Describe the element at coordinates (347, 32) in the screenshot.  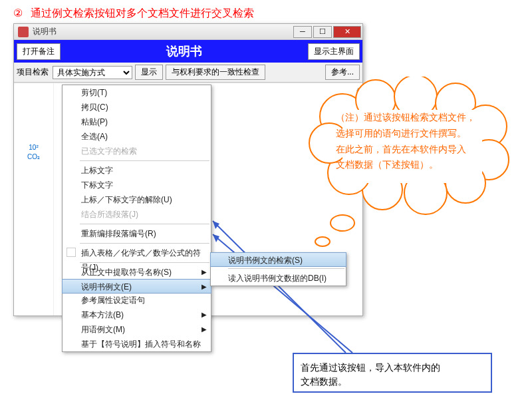
I see `close-button: ✕` at that location.